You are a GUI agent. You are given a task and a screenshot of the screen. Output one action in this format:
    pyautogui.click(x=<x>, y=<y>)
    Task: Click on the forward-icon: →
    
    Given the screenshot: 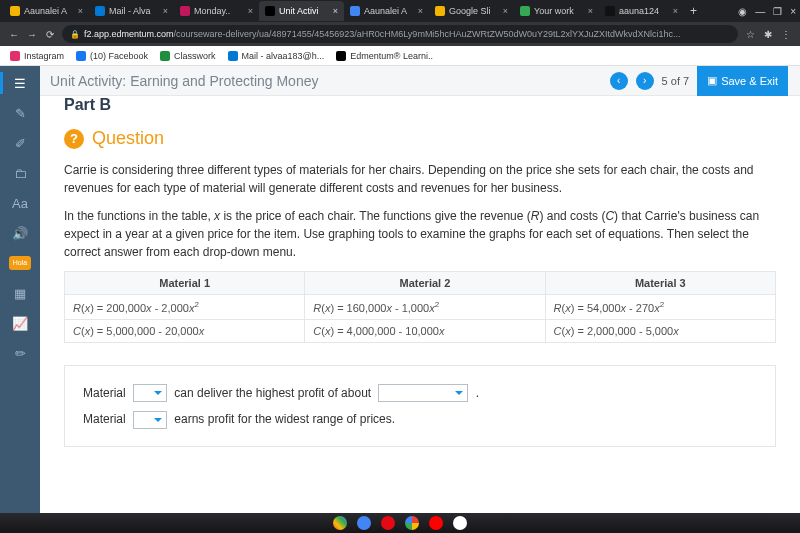 What is the action you would take?
    pyautogui.click(x=32, y=34)
    